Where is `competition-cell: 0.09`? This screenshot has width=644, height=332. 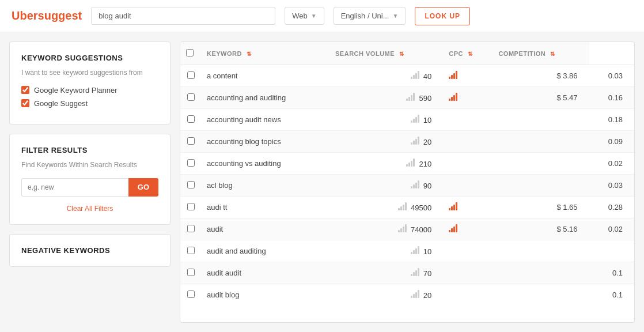 competition-cell: 0.09 is located at coordinates (612, 142).